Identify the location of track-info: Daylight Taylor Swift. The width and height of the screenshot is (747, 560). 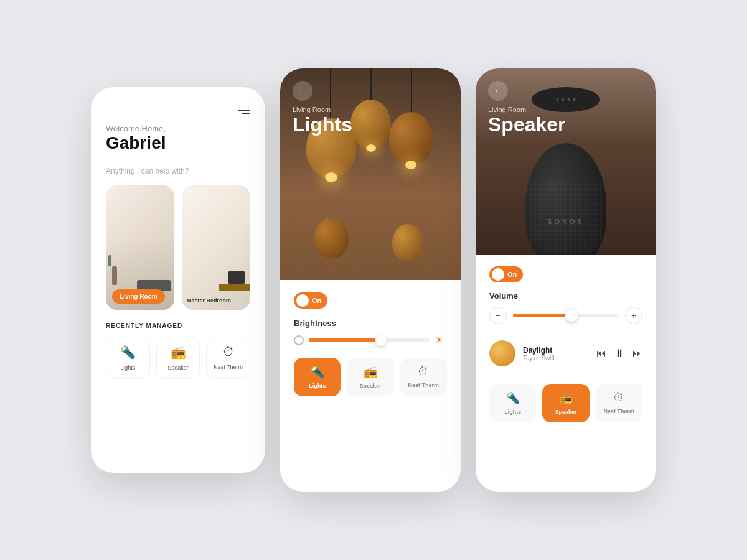
(556, 353).